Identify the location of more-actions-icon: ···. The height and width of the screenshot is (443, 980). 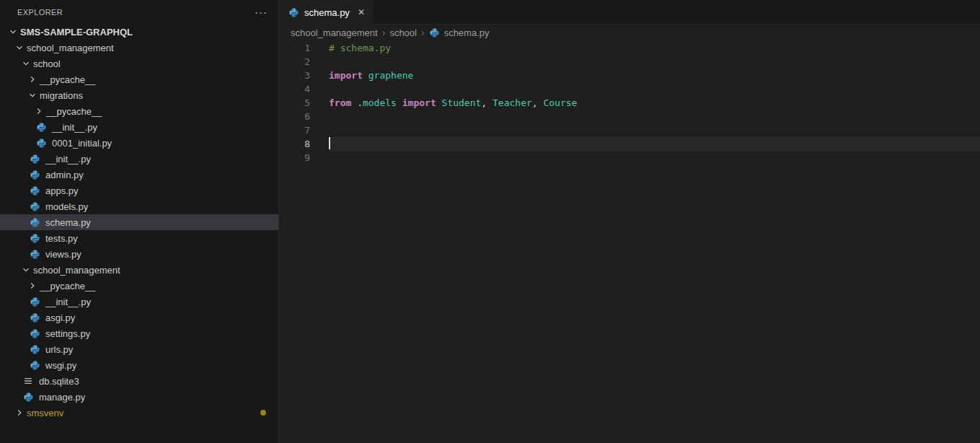
(261, 12).